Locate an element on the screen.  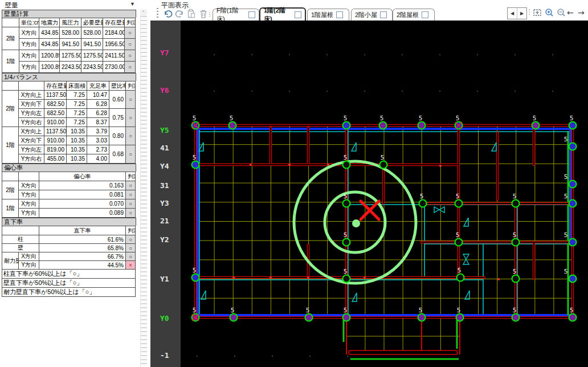
table-cell: 0.60 is located at coordinates (117, 100).